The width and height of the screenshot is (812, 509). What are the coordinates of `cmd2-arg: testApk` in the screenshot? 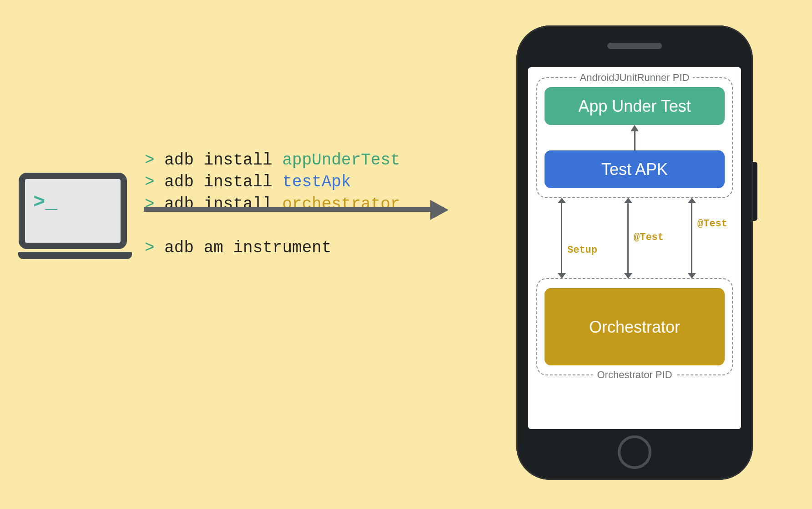 It's located at (317, 182).